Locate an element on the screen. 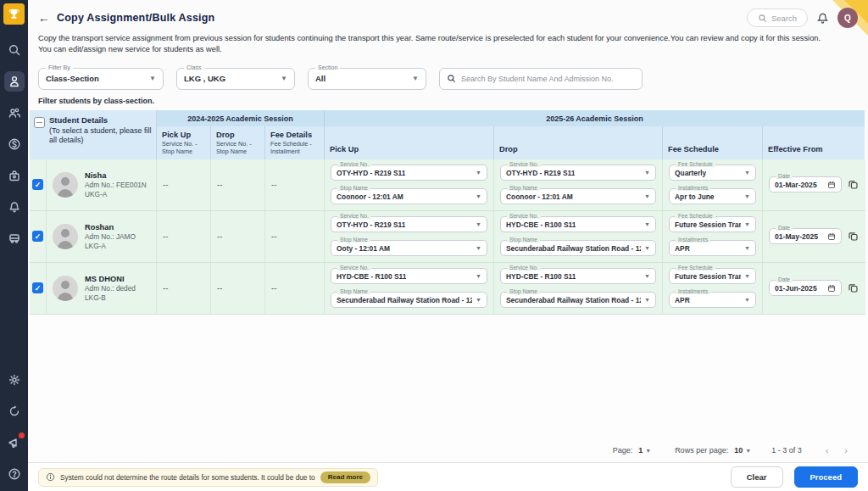 The image size is (868, 491). page-label: Page: is located at coordinates (623, 450).